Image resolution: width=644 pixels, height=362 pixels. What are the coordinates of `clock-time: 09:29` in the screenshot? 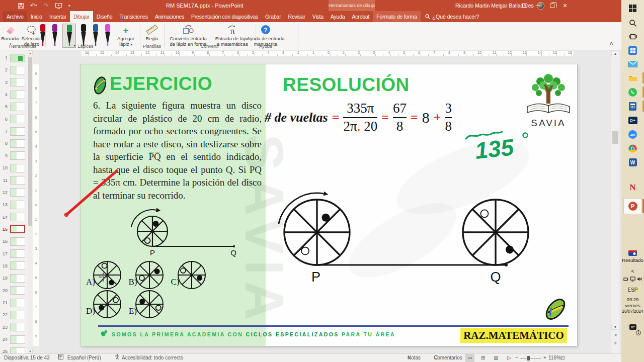 It's located at (633, 300).